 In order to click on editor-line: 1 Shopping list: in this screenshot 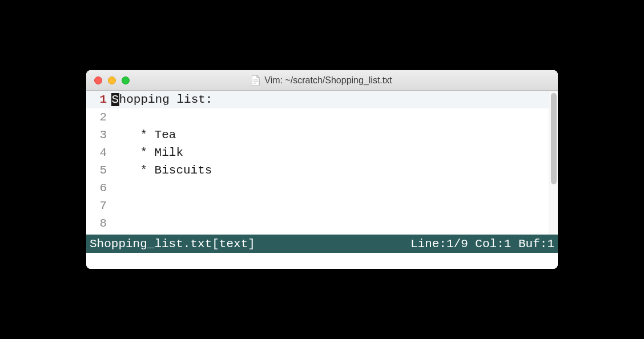, I will do `click(317, 99)`.